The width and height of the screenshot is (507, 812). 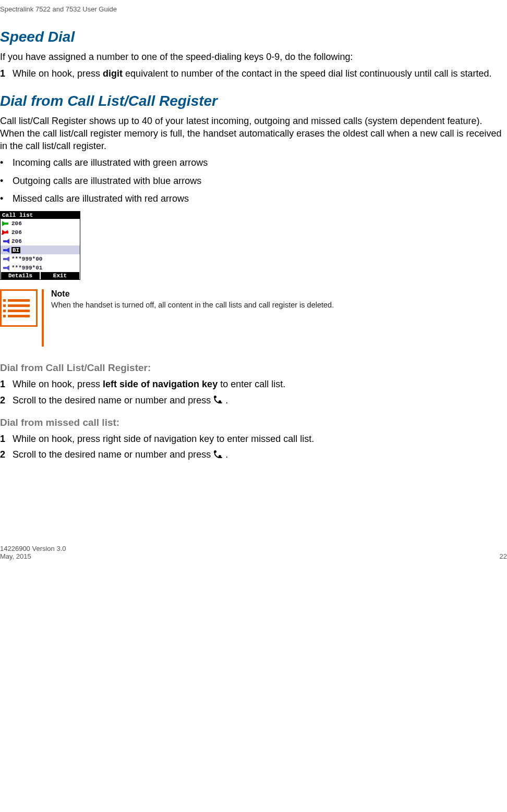 I want to click on bullet-incoming: Incoming calls are illustrated with gree…, so click(x=254, y=163).